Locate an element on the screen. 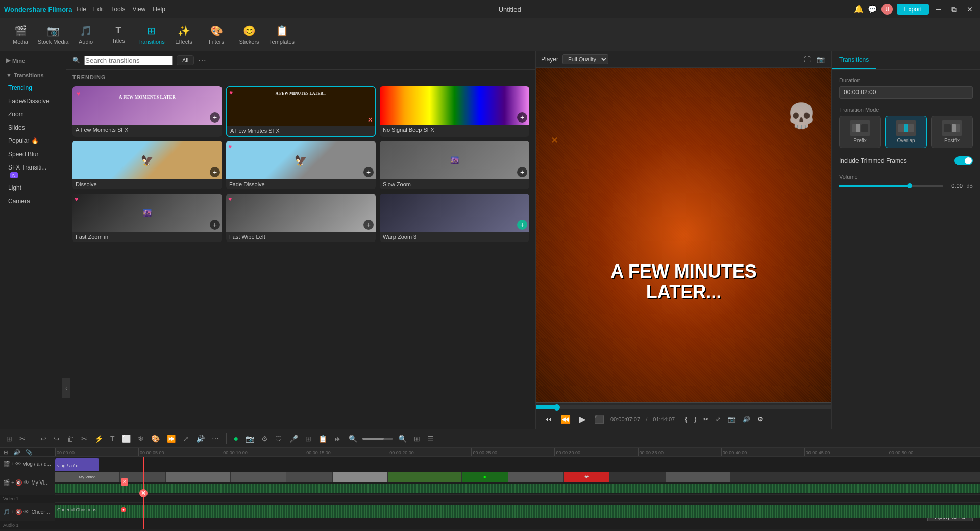  sidebar-item-speed-blur: Speed Blur is located at coordinates (33, 154).